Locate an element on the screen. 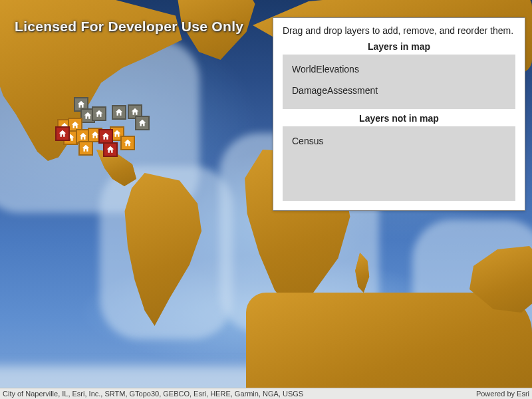  layers-not-in-map-title: Layers not in map is located at coordinates (399, 118).